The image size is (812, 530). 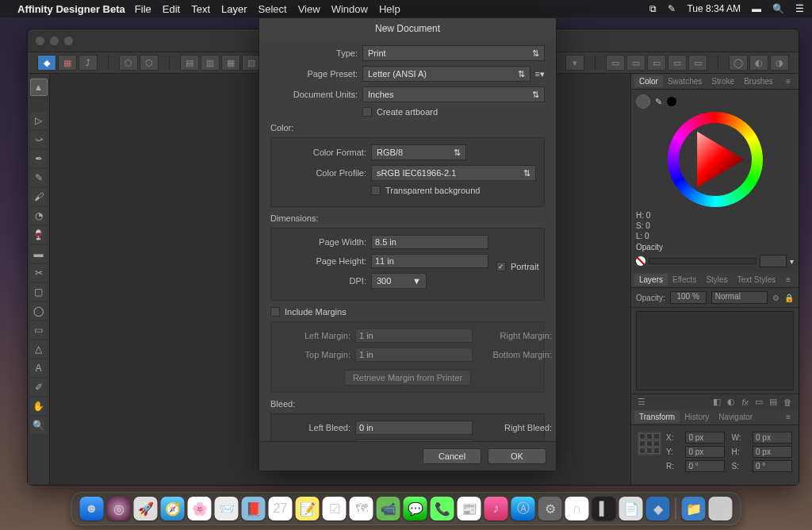 I want to click on triangle-tool: △, so click(x=39, y=349).